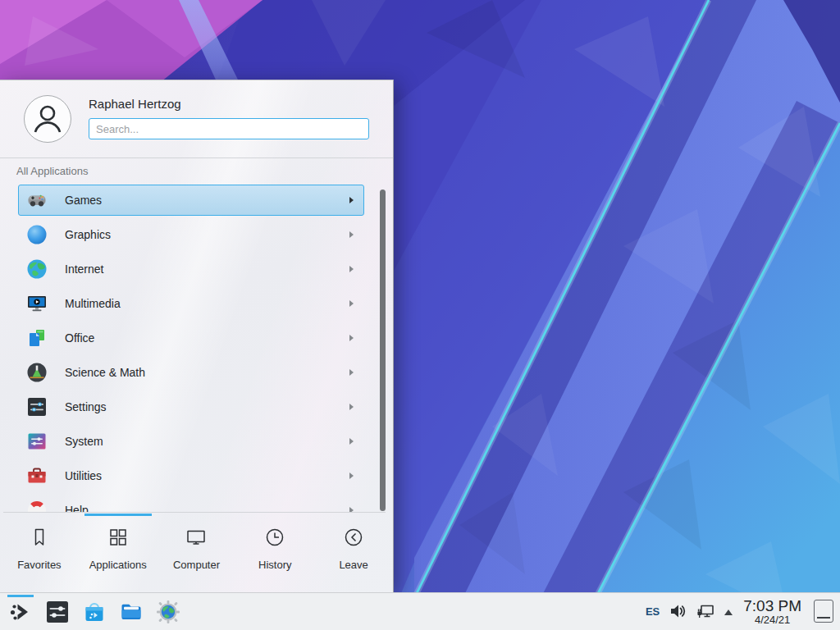 This screenshot has width=840, height=630. I want to click on tab-computer: Computer, so click(197, 553).